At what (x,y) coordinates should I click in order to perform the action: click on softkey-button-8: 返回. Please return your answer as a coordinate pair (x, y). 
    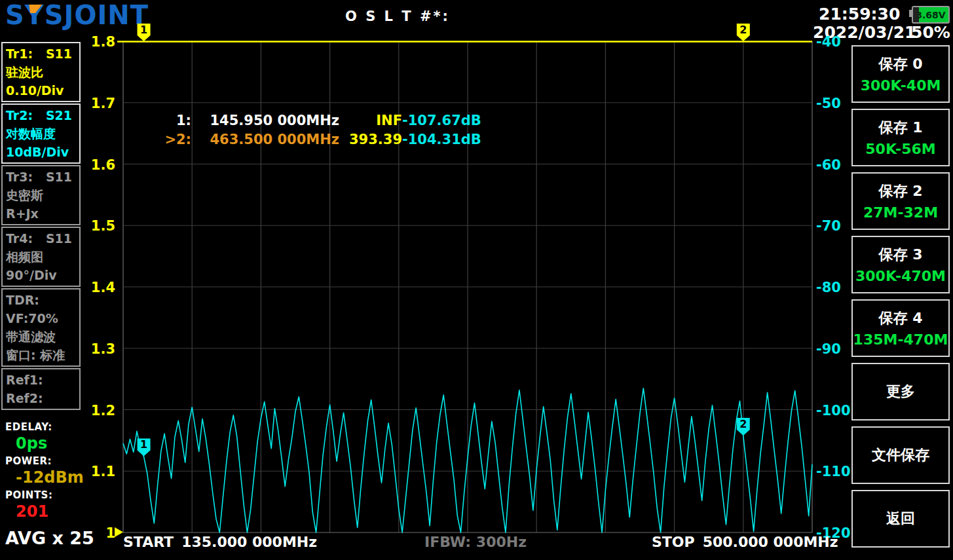
    Looking at the image, I should click on (901, 519).